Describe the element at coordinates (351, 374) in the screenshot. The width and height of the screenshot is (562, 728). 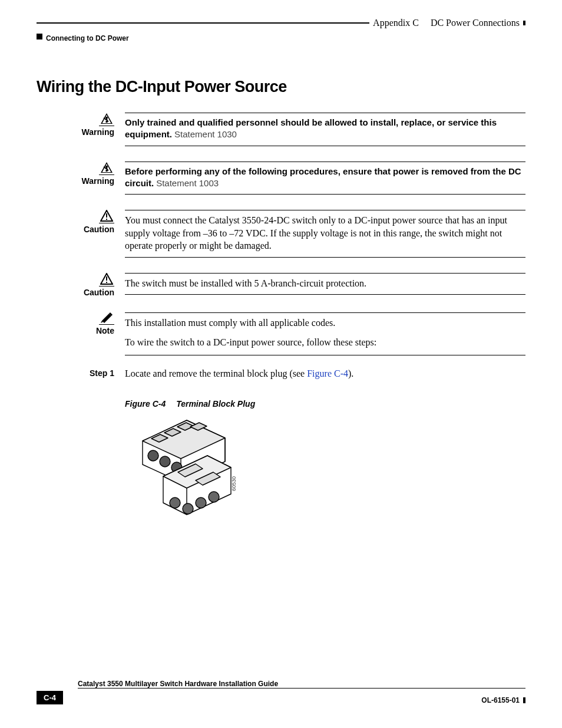
I see `step-text-post: ).` at that location.